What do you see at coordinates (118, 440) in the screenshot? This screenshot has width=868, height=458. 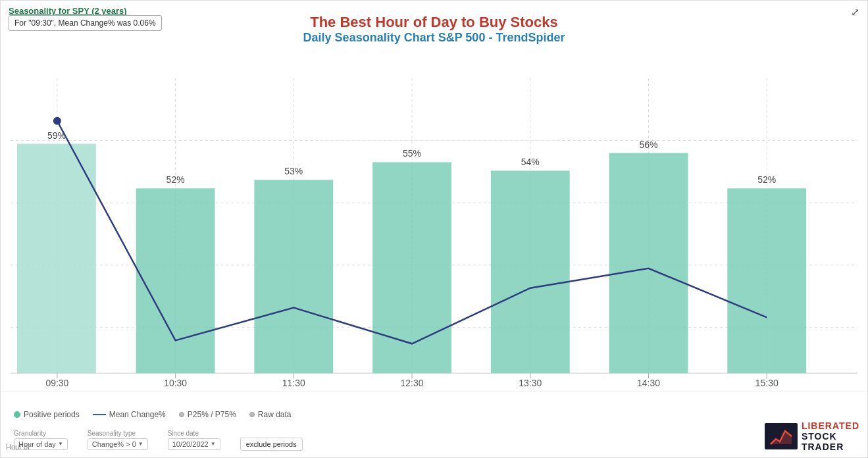 I see `seasonality-group: Seasonality type Change% > 0 ▼` at bounding box center [118, 440].